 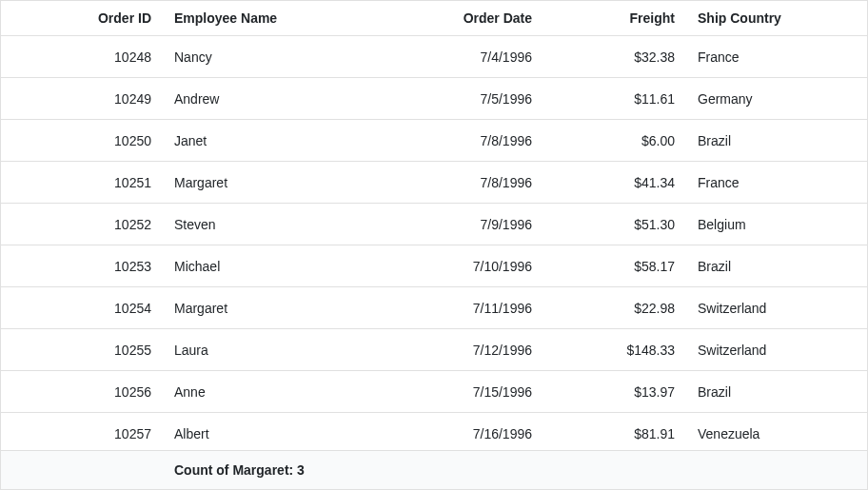 What do you see at coordinates (760, 225) in the screenshot?
I see `cell-ship-country: Belgium` at bounding box center [760, 225].